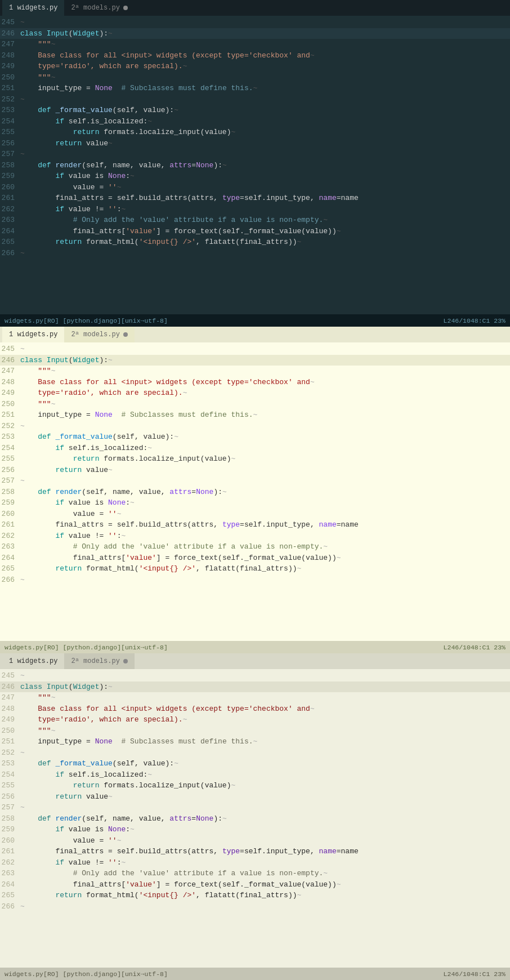 The width and height of the screenshot is (510, 980). I want to click on status-left-3: widgets.py[RO] [python.django][unix→utf-…, so click(86, 974).